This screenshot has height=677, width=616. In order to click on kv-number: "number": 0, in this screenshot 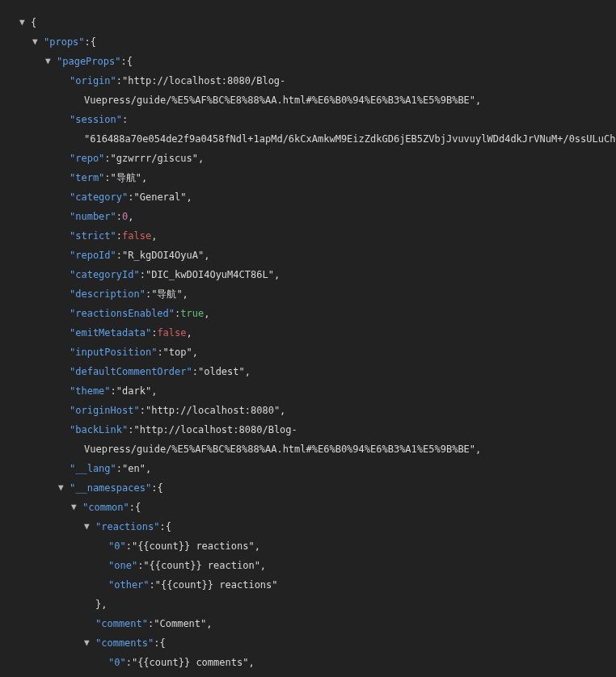, I will do `click(318, 217)`.